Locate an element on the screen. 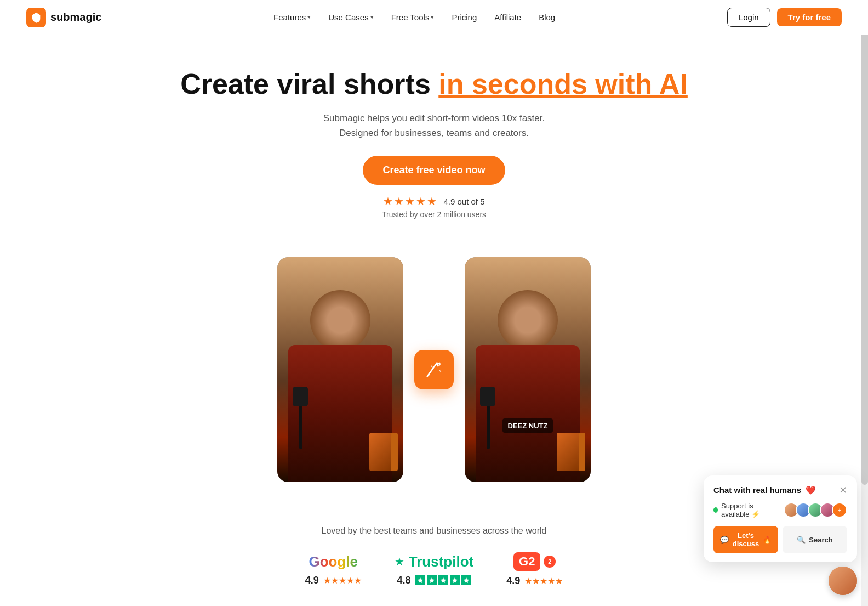 The height and width of the screenshot is (606, 868). brand-google-item: Google 4.9 ★★★★★ is located at coordinates (333, 570).